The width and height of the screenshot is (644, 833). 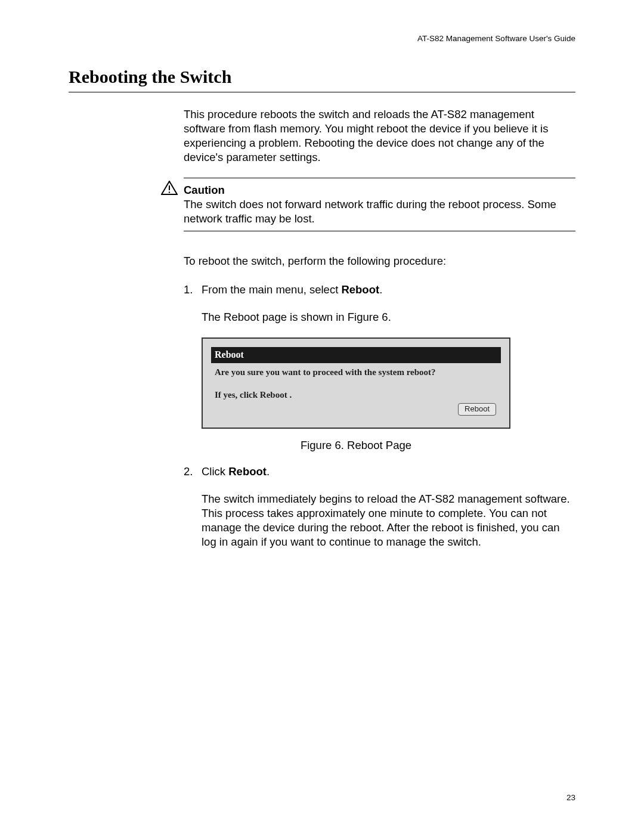 I want to click on step-2-prefix: Click, so click(x=215, y=471).